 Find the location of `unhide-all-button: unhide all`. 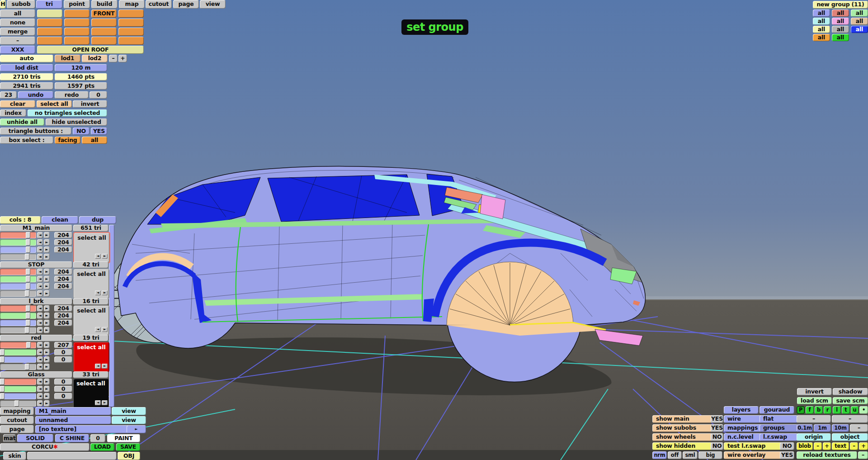

unhide-all-button: unhide all is located at coordinates (22, 122).